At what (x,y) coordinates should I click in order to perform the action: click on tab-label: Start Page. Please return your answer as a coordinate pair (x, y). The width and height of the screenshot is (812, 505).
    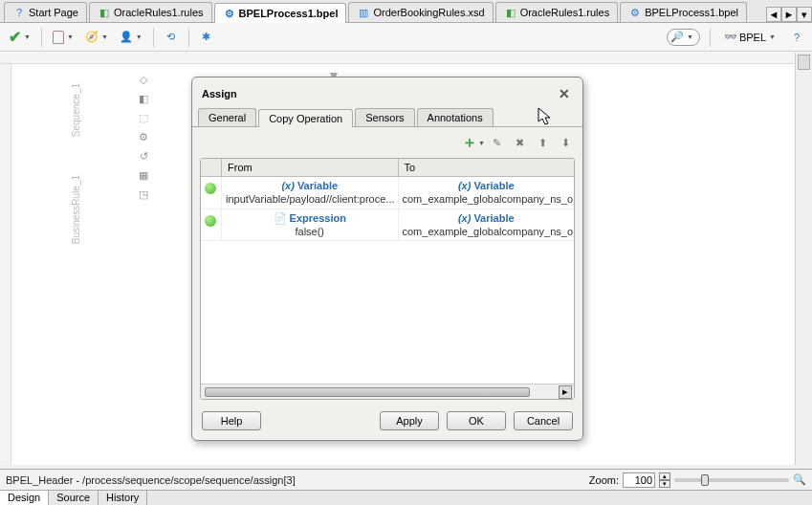
    Looking at the image, I should click on (54, 12).